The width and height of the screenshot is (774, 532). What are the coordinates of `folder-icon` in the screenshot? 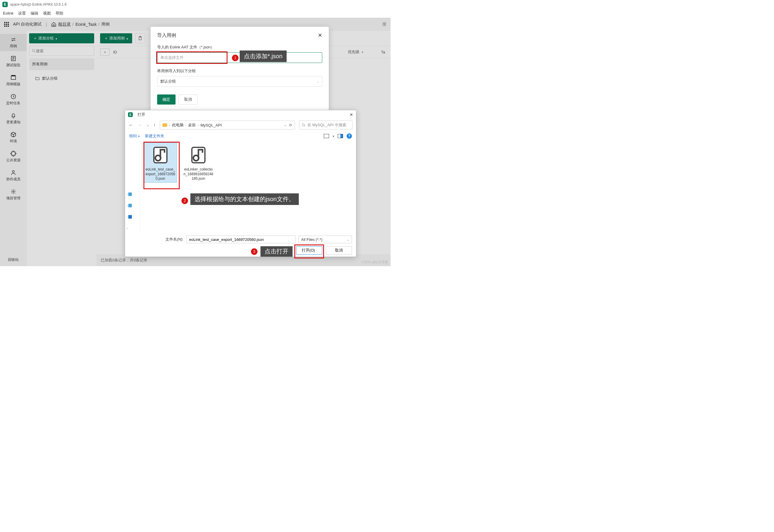 It's located at (165, 125).